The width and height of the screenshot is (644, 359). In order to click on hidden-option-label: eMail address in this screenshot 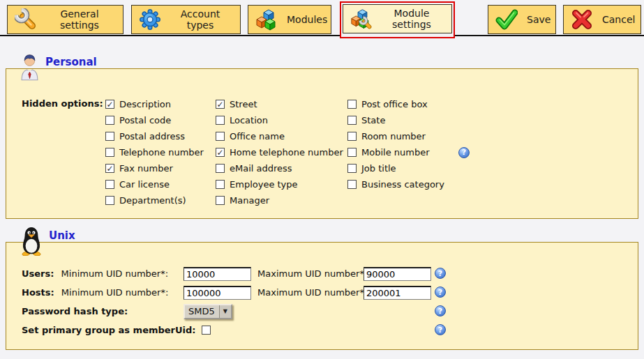, I will do `click(261, 169)`.